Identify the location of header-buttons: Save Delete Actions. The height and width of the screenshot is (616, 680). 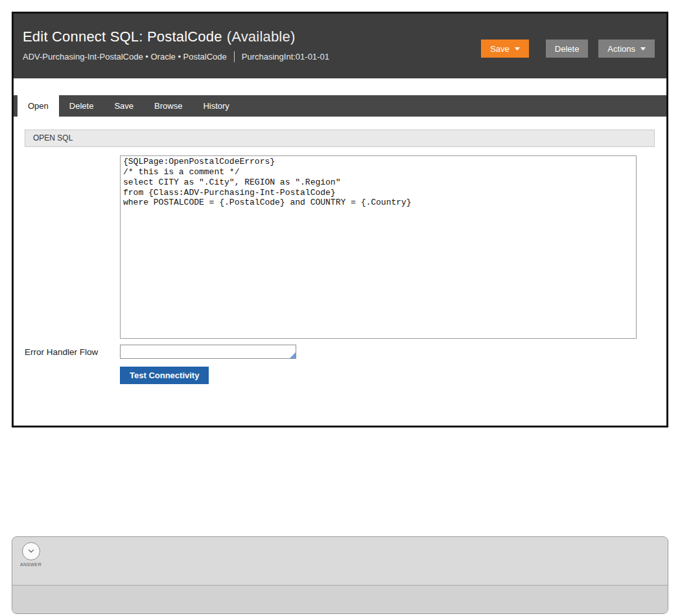
(568, 59).